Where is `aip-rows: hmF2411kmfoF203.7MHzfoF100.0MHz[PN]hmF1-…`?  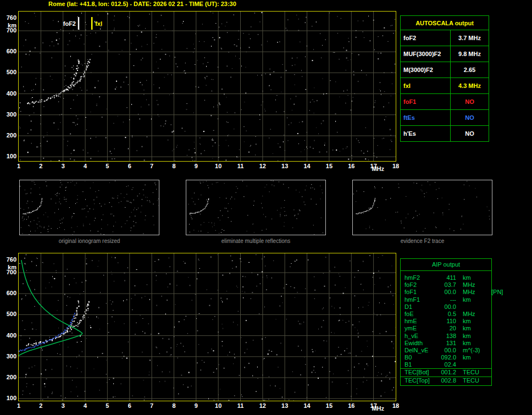 aip-rows: hmF2411kmfoF203.7MHzfoF100.0MHz[PN]hmF1-… is located at coordinates (446, 329).